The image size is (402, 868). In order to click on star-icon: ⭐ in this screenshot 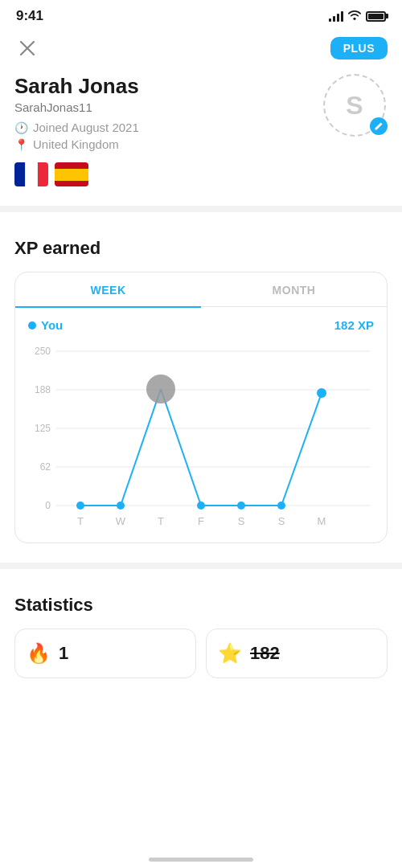, I will do `click(230, 653)`.